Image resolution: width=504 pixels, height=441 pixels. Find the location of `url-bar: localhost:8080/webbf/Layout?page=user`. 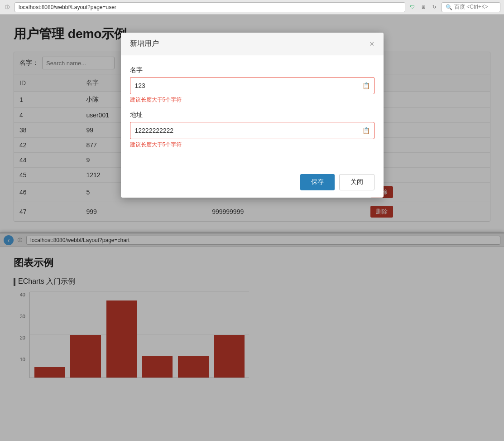

url-bar: localhost:8080/webbf/Layout?page=user is located at coordinates (210, 7).